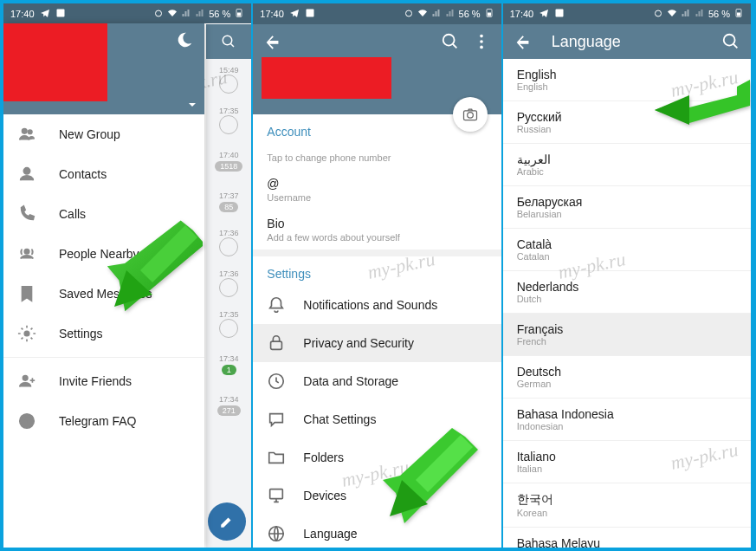 The width and height of the screenshot is (756, 551). Describe the element at coordinates (627, 537) in the screenshot. I see `language-item-malay: Bahasa Melayu Malay` at that location.